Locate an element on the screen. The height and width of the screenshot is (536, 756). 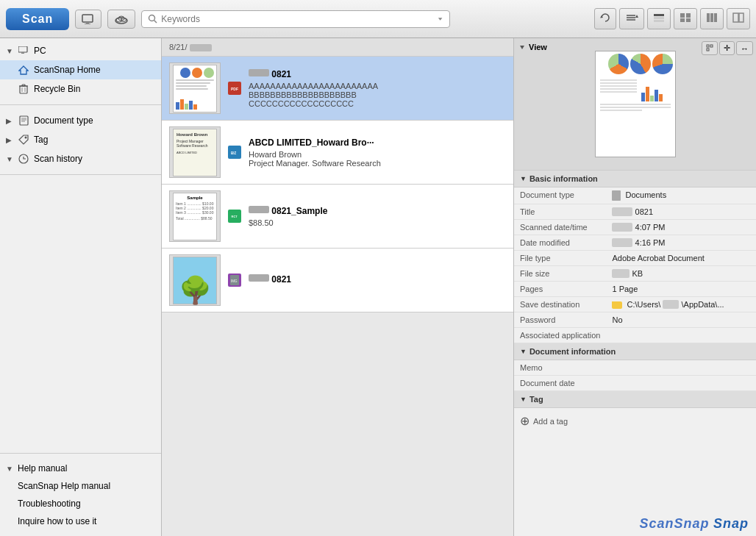
basic-info-label: Basic information is located at coordinates (563, 179).